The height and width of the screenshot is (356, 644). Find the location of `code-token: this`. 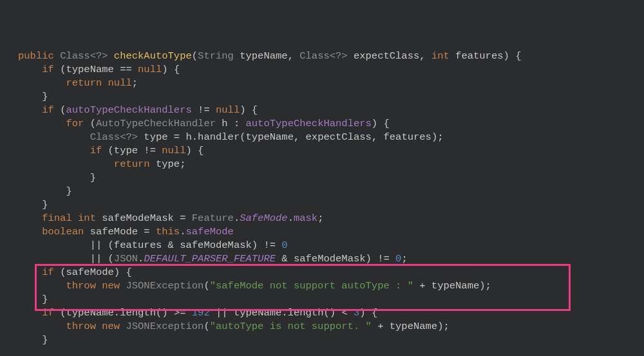

code-token: this is located at coordinates (167, 232).